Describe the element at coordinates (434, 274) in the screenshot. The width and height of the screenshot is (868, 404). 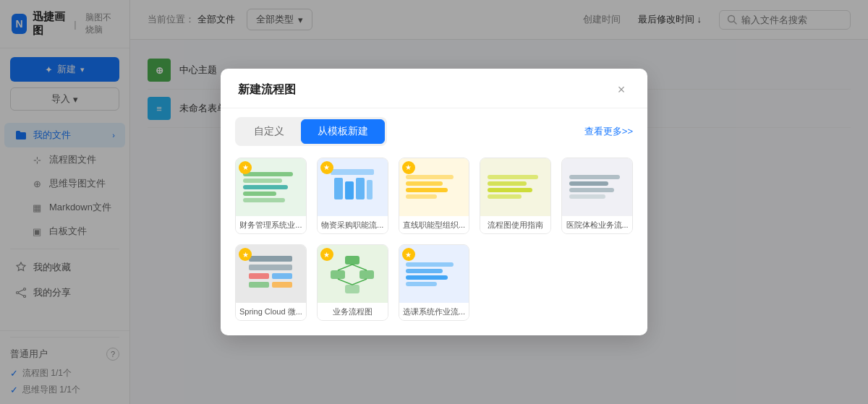
I see `template-thumb-7: ★` at that location.